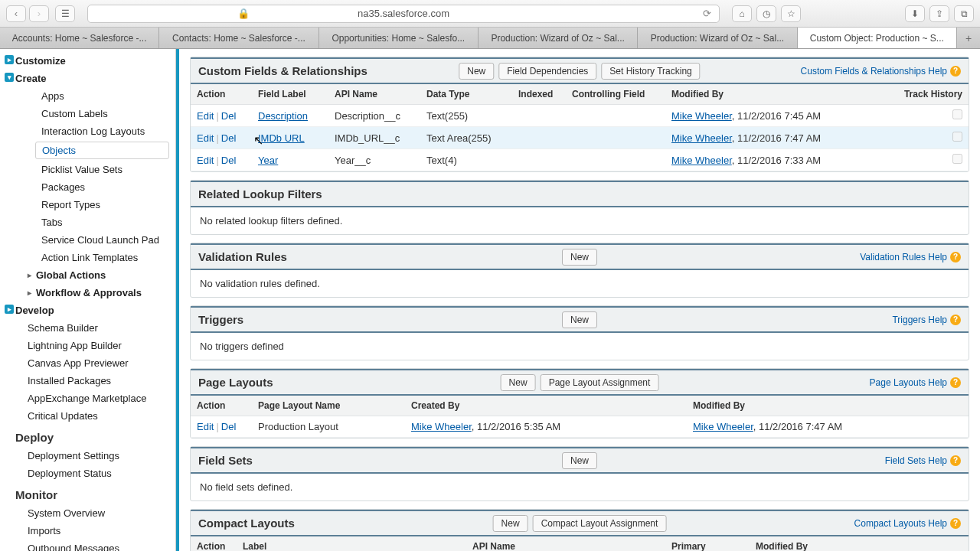 Image resolution: width=980 pixels, height=551 pixels. Describe the element at coordinates (87, 436) in the screenshot. I see `sidebar-deploy-header: Deploy` at that location.